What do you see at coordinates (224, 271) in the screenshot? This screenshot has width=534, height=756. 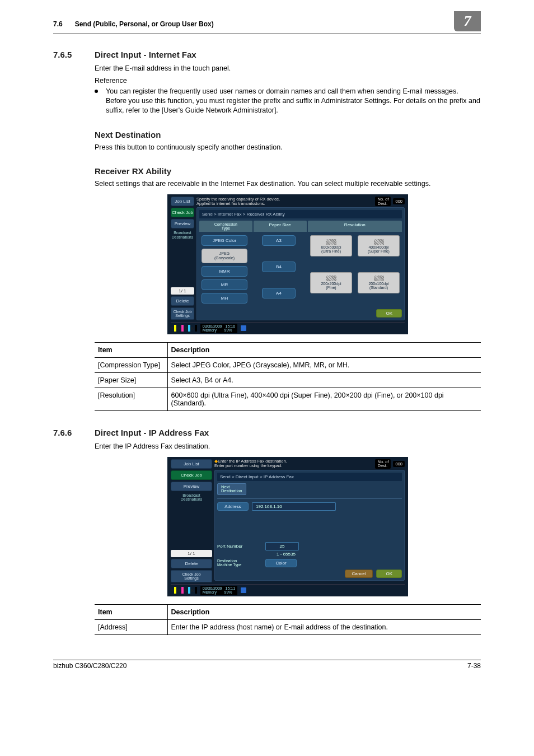 I see `compression-mmr: MMR` at bounding box center [224, 271].